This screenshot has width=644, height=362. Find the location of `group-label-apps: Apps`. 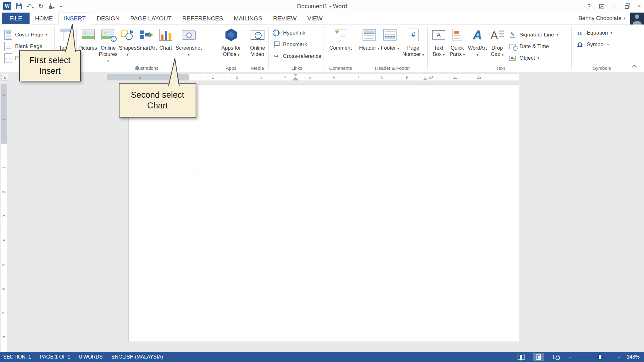

group-label-apps: Apps is located at coordinates (231, 68).